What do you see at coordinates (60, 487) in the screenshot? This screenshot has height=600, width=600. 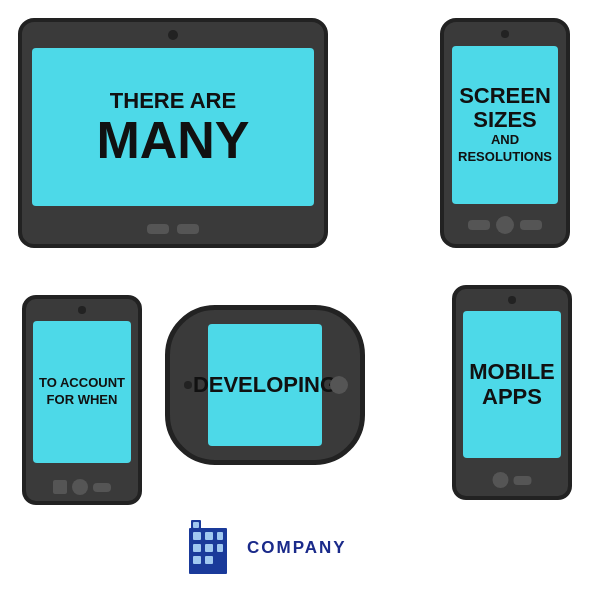 I see `phone-bl-btn-sq` at bounding box center [60, 487].